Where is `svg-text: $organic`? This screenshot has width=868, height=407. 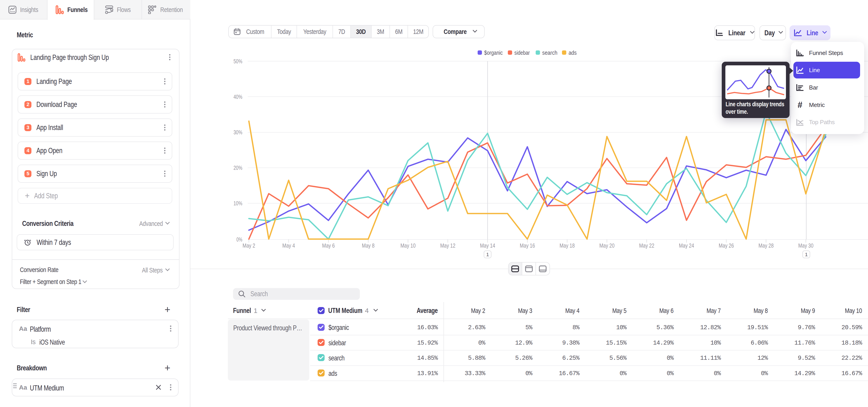
svg-text: $organic is located at coordinates (493, 53).